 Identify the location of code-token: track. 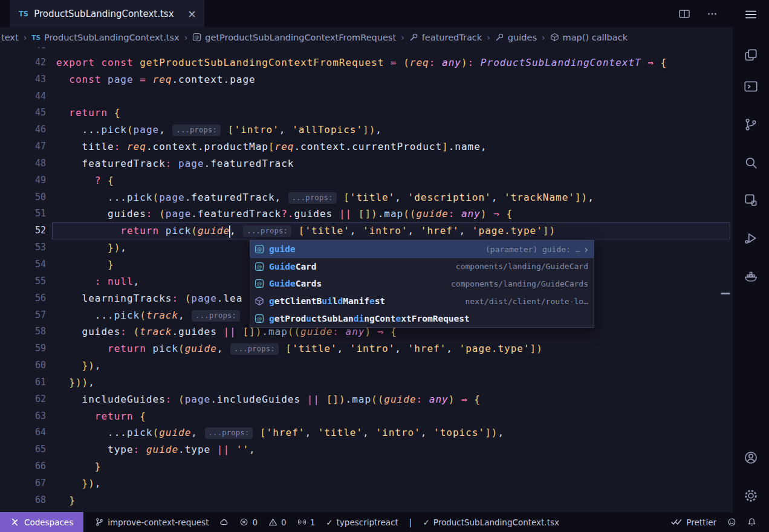
(156, 331).